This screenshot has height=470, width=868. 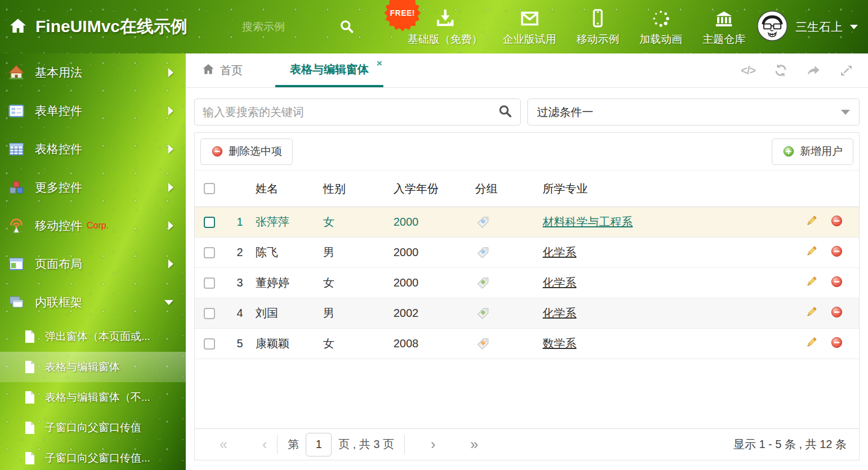 I want to click on prev-page-icon: ‹, so click(x=265, y=445).